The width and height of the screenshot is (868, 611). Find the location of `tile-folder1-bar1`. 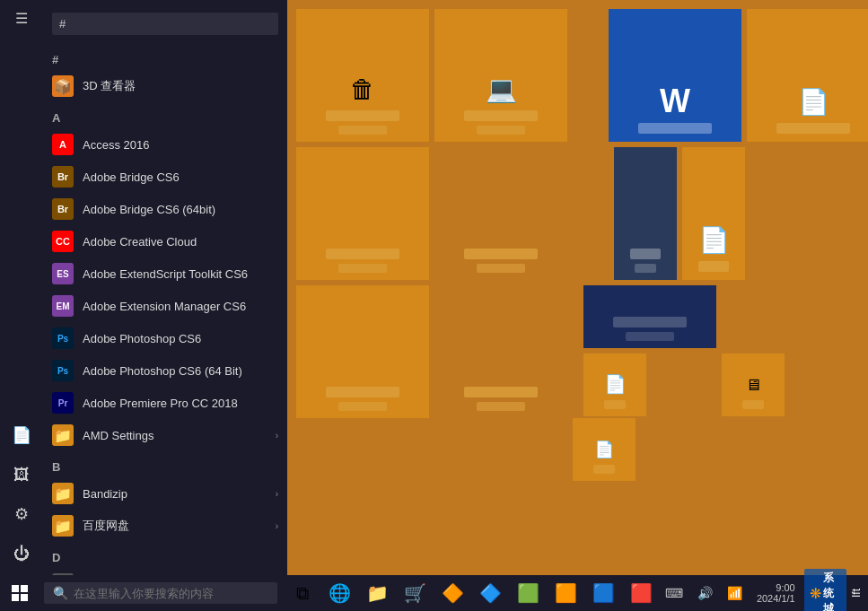

tile-folder1-bar1 is located at coordinates (813, 128).